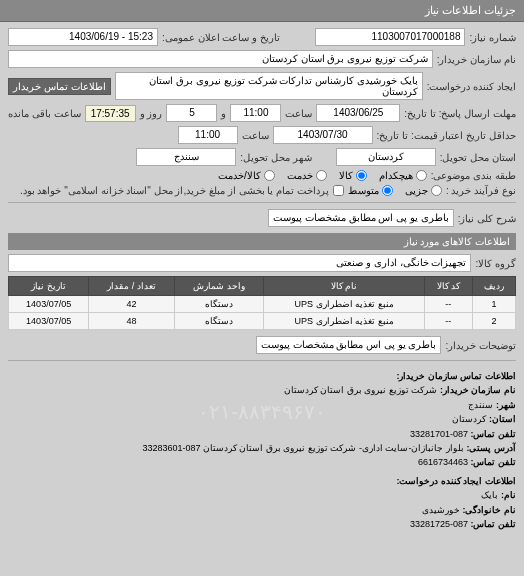 The height and width of the screenshot is (576, 524). What do you see at coordinates (494, 286) in the screenshot?
I see `th-row: ردیف` at bounding box center [494, 286].